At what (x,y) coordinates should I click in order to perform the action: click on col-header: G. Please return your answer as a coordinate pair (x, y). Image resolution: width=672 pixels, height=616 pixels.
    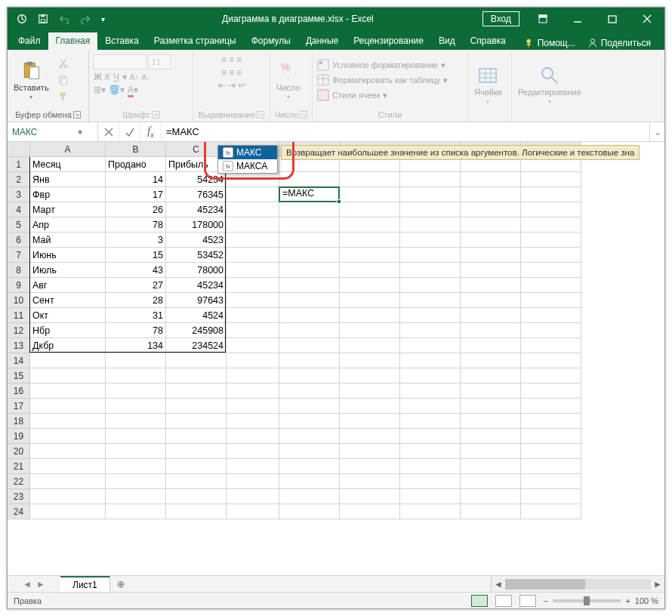
    Looking at the image, I should click on (430, 149).